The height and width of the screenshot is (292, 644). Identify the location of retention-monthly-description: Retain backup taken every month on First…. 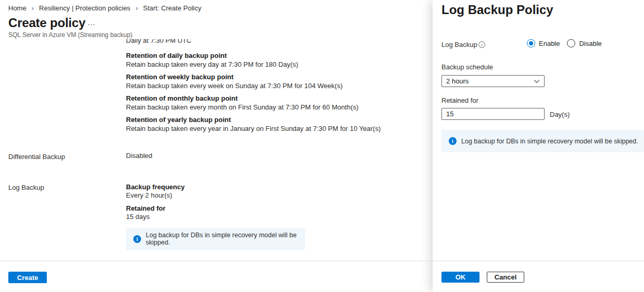
(243, 107).